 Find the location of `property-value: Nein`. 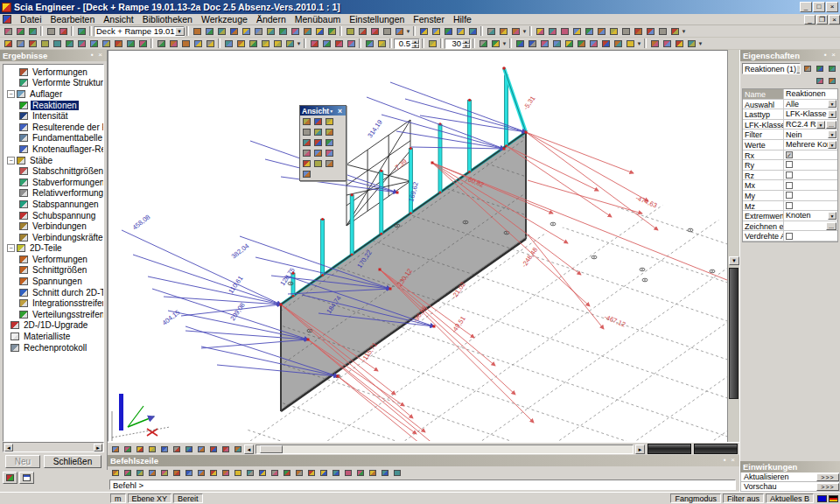

property-value: Nein is located at coordinates (807, 135).